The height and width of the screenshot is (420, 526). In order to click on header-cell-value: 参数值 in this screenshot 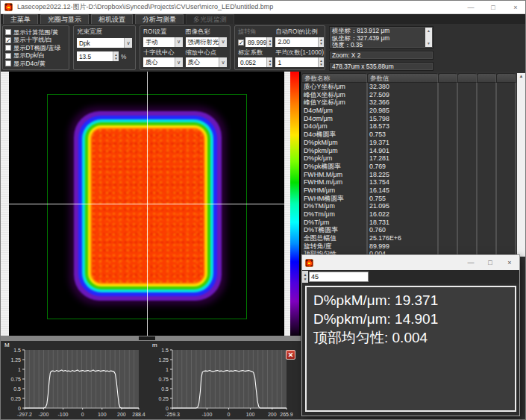, I will do `click(403, 78)`.